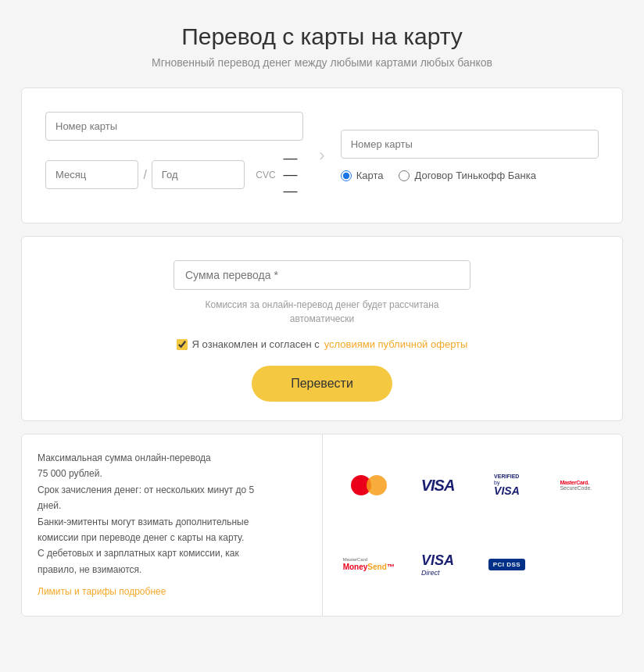 The image size is (644, 672). What do you see at coordinates (470, 144) in the screenshot?
I see `to-card-number-input` at bounding box center [470, 144].